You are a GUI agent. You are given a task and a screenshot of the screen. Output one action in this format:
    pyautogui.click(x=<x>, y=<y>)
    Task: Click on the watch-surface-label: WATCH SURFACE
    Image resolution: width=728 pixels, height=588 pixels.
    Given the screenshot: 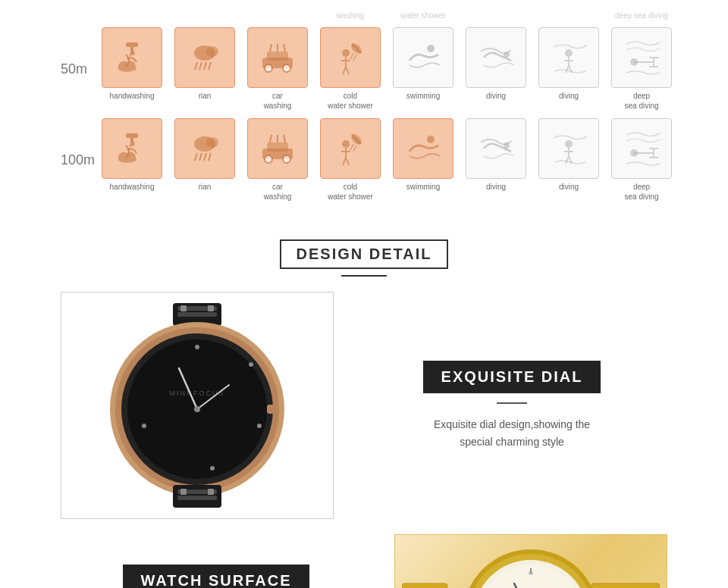 What is the action you would take?
    pyautogui.click(x=217, y=576)
    